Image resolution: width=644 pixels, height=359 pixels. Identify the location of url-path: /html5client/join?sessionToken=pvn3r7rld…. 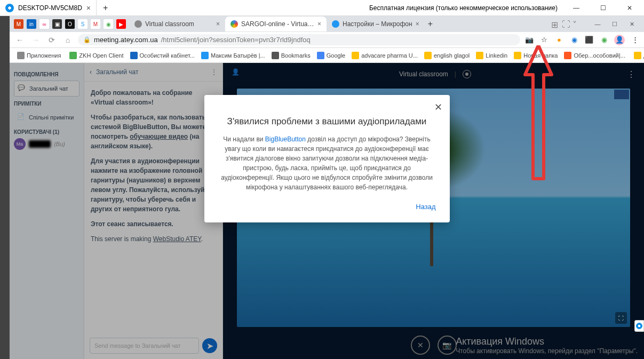
(236, 39).